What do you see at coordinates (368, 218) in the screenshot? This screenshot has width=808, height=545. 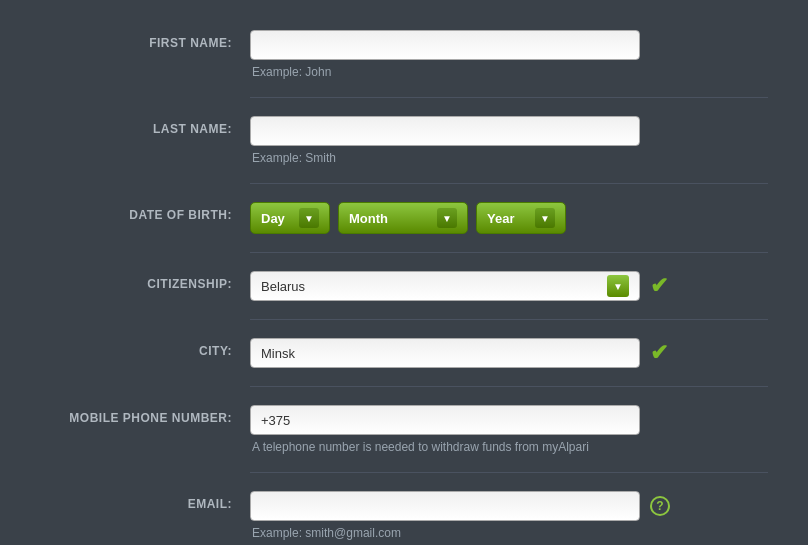 I see `month-select-label: Month` at bounding box center [368, 218].